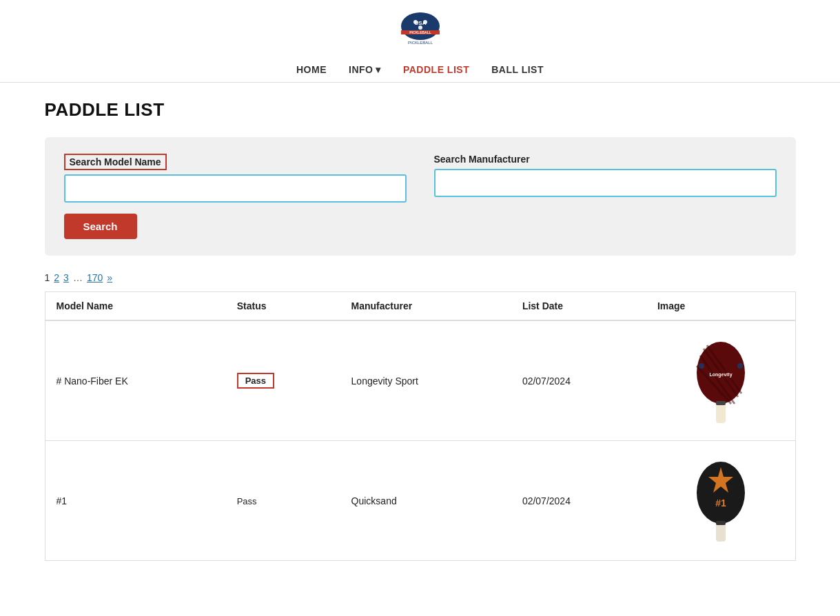 The image size is (840, 616). What do you see at coordinates (721, 307) in the screenshot?
I see `col-image: Image` at bounding box center [721, 307].